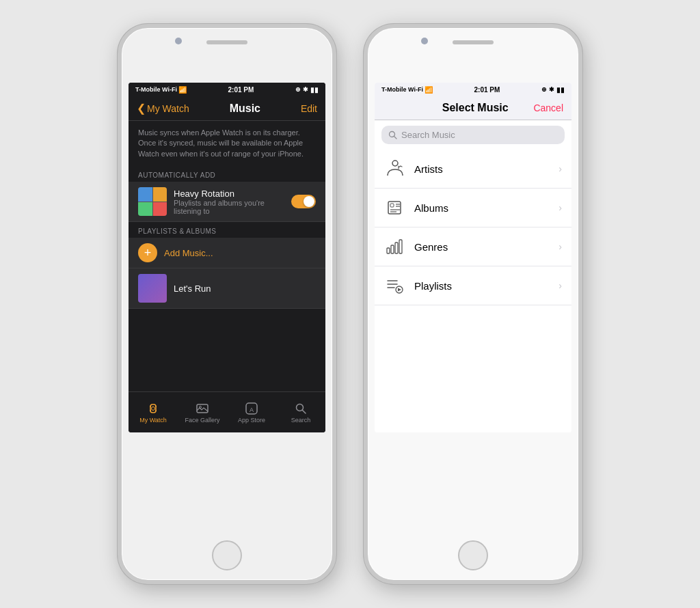  Describe the element at coordinates (227, 256) in the screenshot. I see `content-1: Music syncs when Apple Watch is on its c…` at that location.